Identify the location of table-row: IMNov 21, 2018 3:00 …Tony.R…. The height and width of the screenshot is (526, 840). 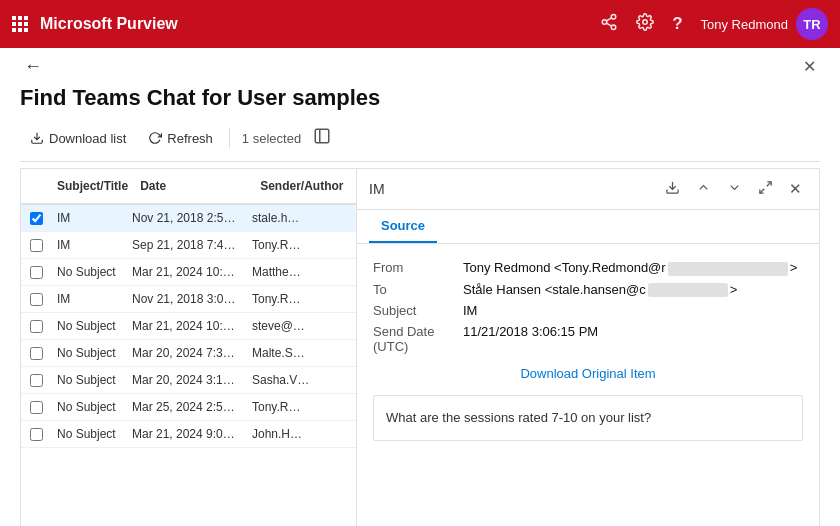
(188, 300).